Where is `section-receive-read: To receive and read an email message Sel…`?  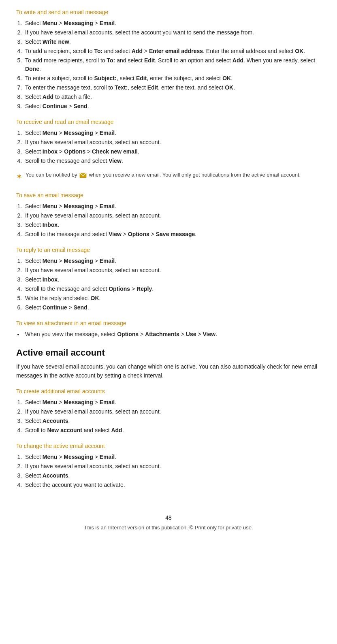 section-receive-read: To receive and read an email message Sel… is located at coordinates (168, 151).